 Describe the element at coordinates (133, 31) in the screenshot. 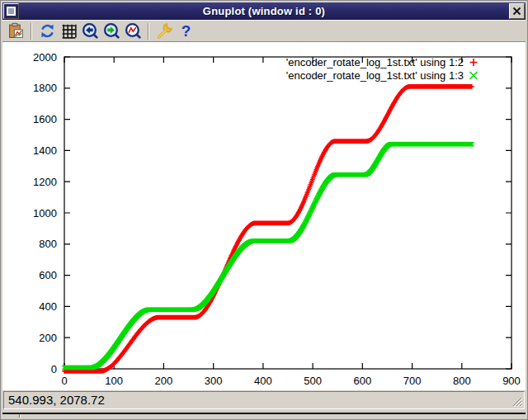

I see `unzoom-button` at that location.